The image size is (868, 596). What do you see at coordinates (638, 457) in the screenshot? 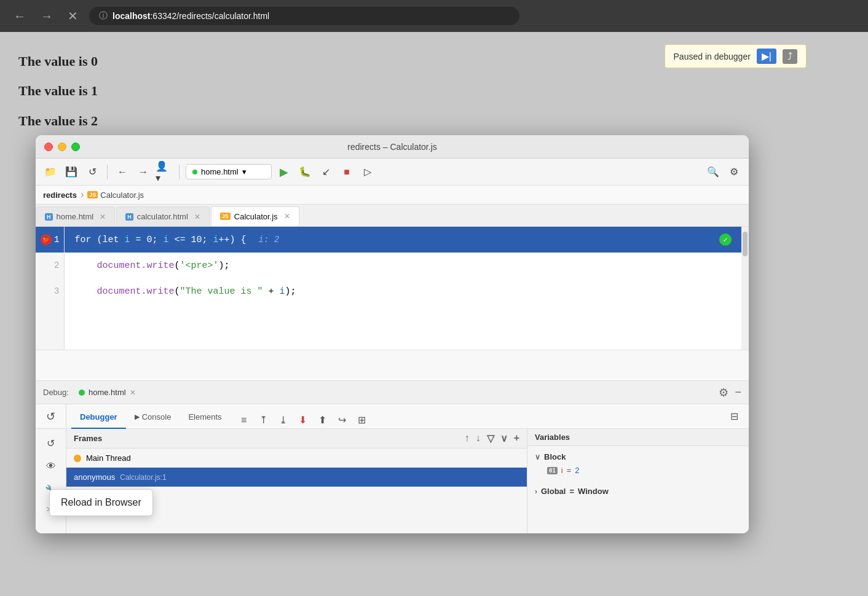
I see `block-section-title: ∨ Block` at bounding box center [638, 457].